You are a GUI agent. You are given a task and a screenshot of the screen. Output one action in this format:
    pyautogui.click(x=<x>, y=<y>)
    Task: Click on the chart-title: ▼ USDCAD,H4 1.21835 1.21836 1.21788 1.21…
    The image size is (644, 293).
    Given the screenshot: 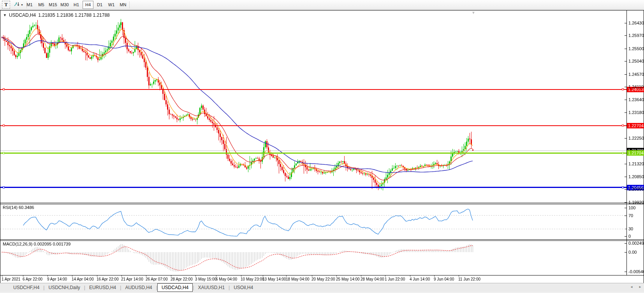 What is the action you would take?
    pyautogui.click(x=56, y=15)
    